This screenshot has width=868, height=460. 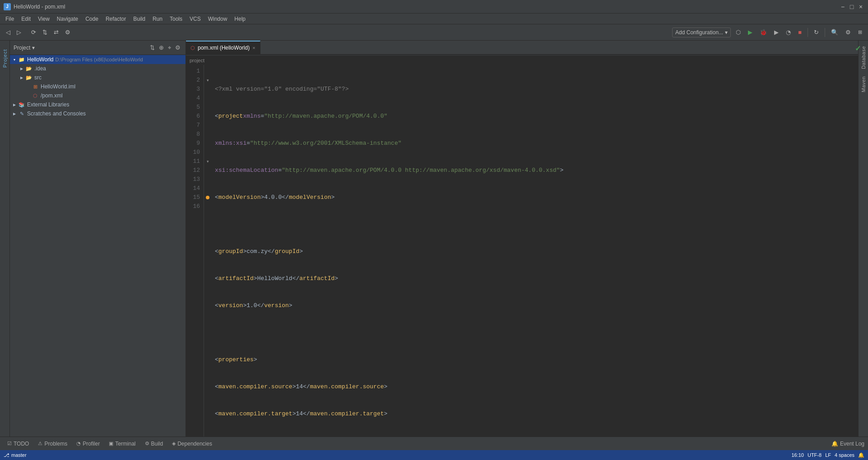 What do you see at coordinates (154, 444) in the screenshot?
I see `bottom-tab-build: ⚙ Build` at bounding box center [154, 444].